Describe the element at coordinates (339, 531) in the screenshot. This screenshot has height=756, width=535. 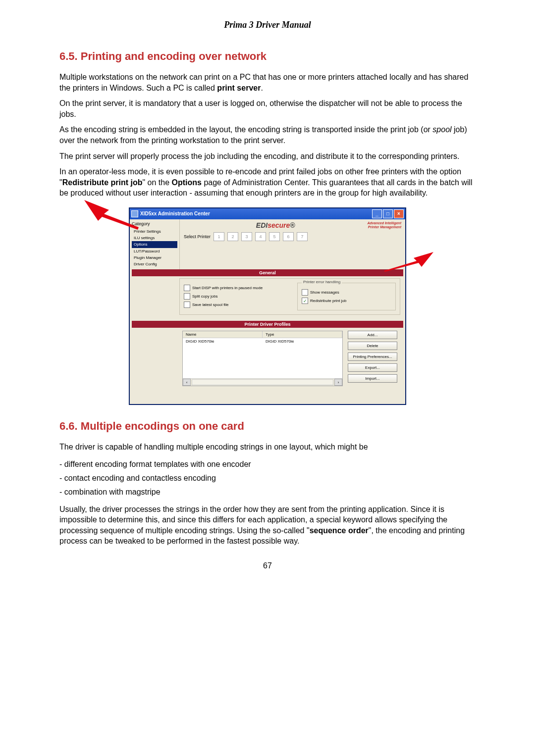
I see `text-bold-sequence-order: sequence order` at that location.